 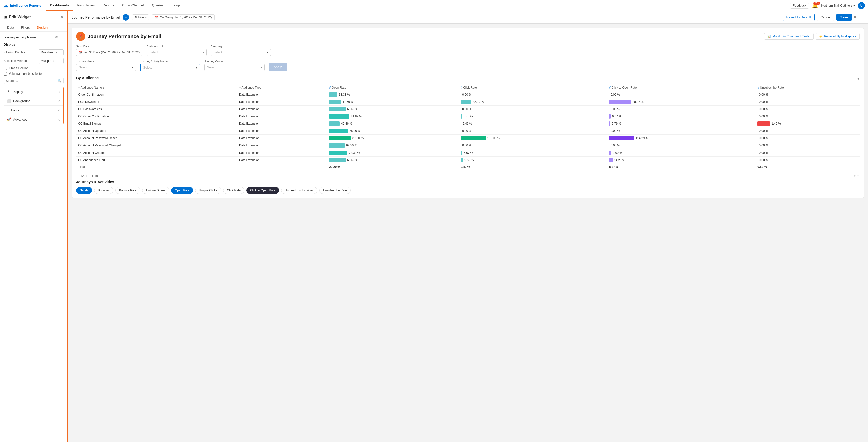 I want to click on nav-tab-setup: Setup, so click(x=176, y=5).